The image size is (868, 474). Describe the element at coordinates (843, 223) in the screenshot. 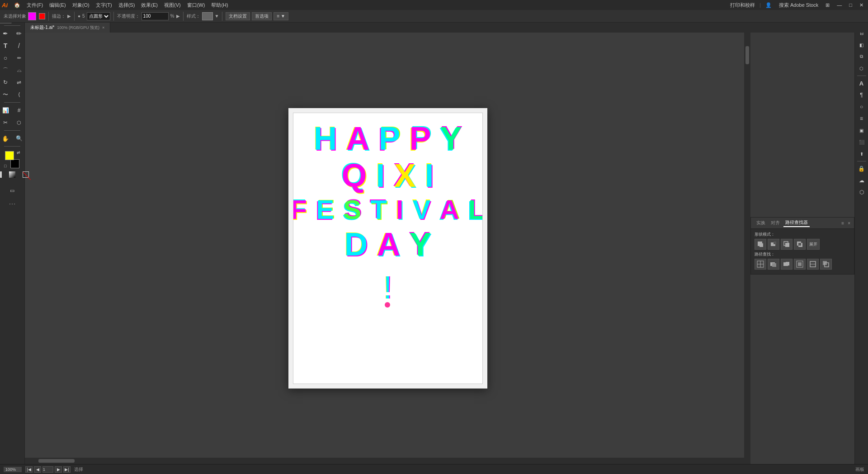

I see `pf-menu-btn: ≡` at that location.